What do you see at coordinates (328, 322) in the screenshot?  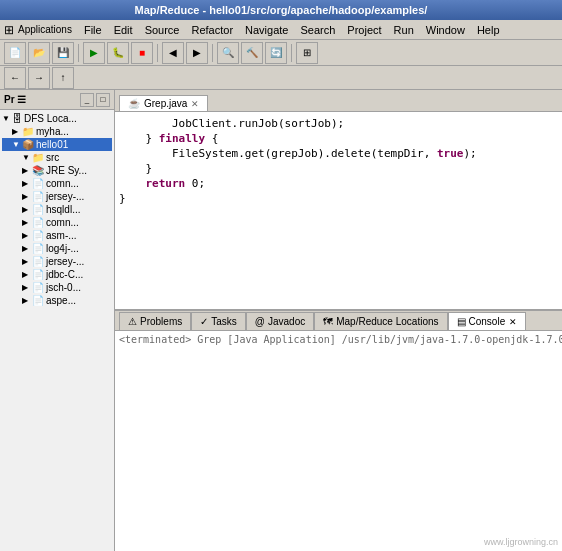 I see `mapreduce-icon: 🗺` at bounding box center [328, 322].